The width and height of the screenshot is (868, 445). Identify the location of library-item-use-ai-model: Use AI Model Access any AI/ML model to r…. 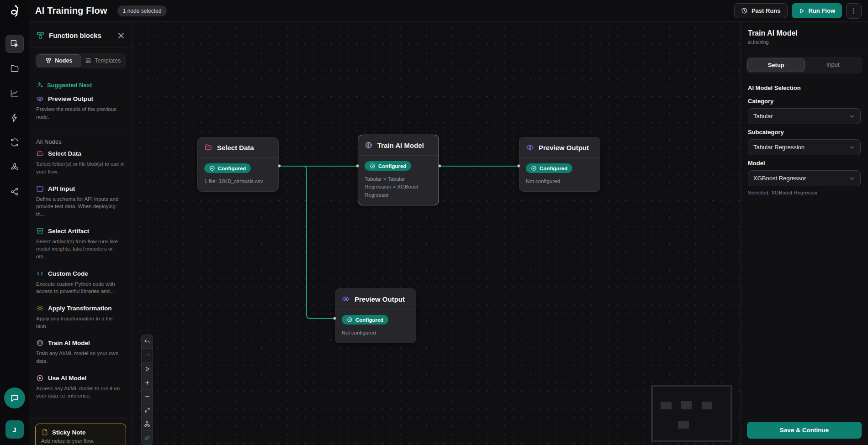
(80, 387).